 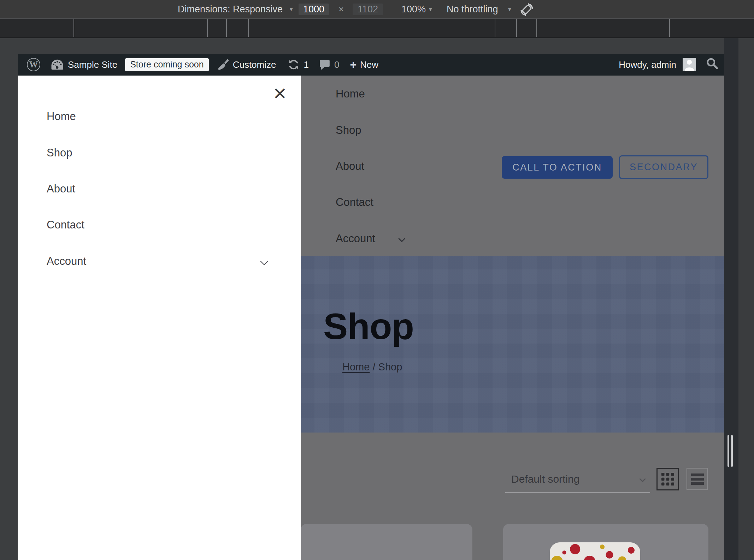 What do you see at coordinates (731, 299) in the screenshot?
I see `viewport-resize-strip` at bounding box center [731, 299].